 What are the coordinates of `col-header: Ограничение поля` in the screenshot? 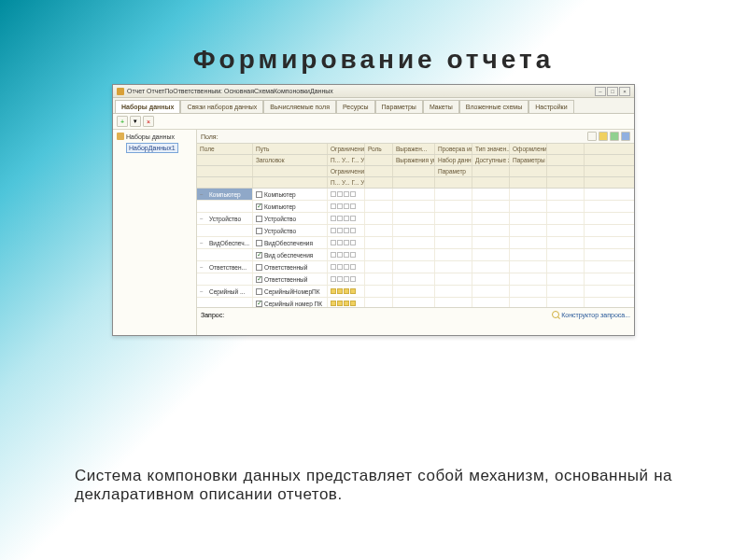 It's located at (346, 149).